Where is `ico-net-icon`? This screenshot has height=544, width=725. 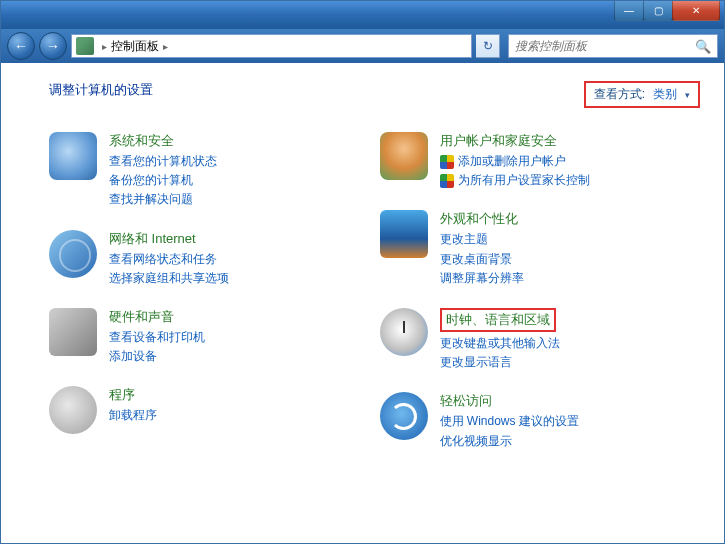 ico-net-icon is located at coordinates (73, 254).